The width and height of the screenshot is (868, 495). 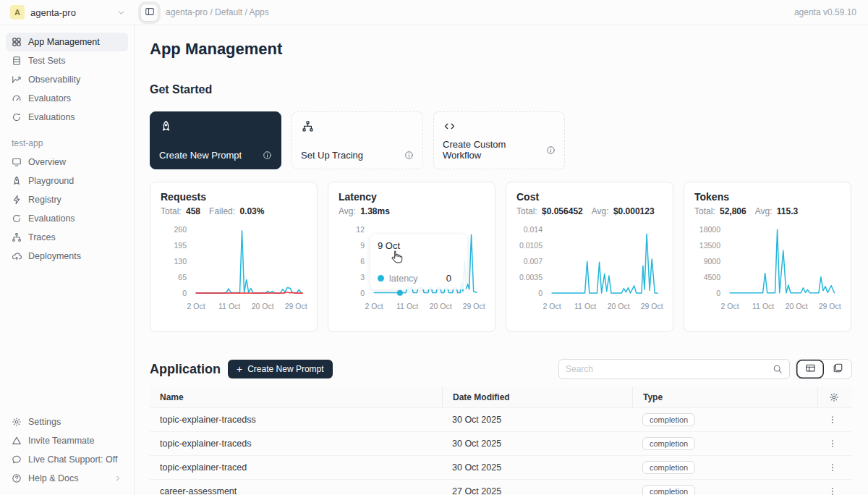 I want to click on tooltip-series-name: latency, so click(x=404, y=279).